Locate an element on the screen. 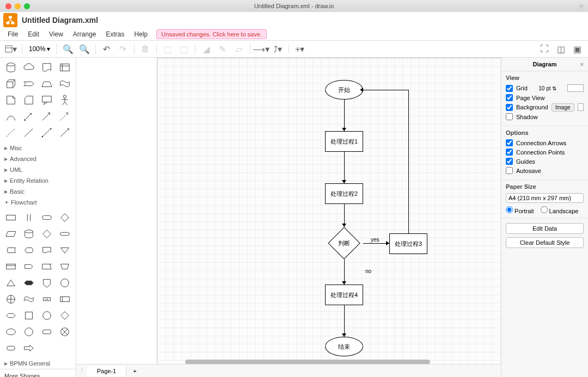 The image size is (588, 377). shape-note is located at coordinates (11, 100).